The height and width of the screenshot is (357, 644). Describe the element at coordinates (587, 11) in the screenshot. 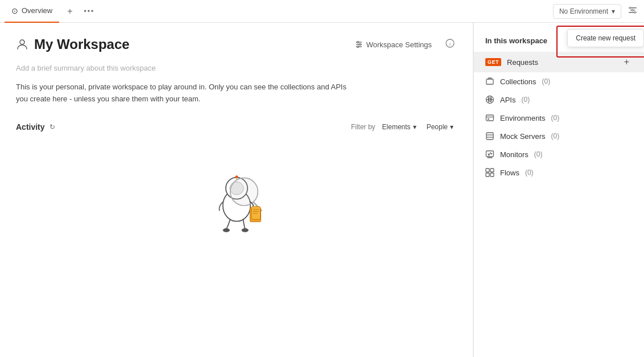

I see `environment-selector: No Environment ▾` at that location.